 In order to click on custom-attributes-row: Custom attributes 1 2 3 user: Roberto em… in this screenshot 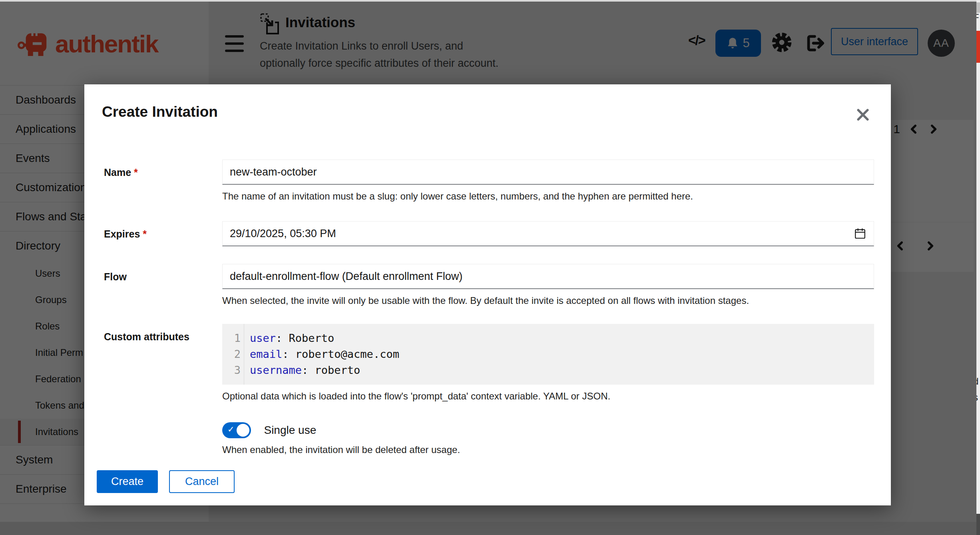, I will do `click(489, 363)`.